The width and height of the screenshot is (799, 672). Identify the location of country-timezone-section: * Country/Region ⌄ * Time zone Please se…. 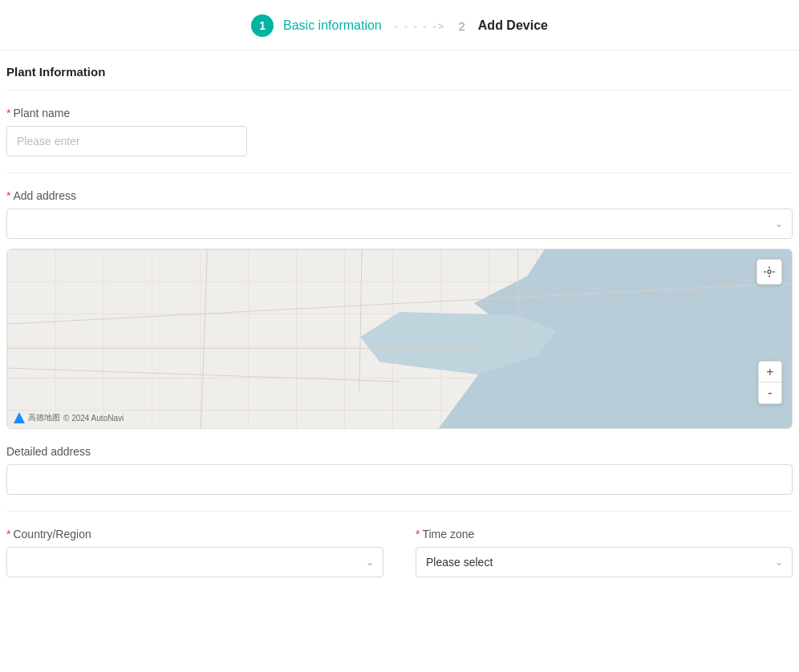
(400, 544).